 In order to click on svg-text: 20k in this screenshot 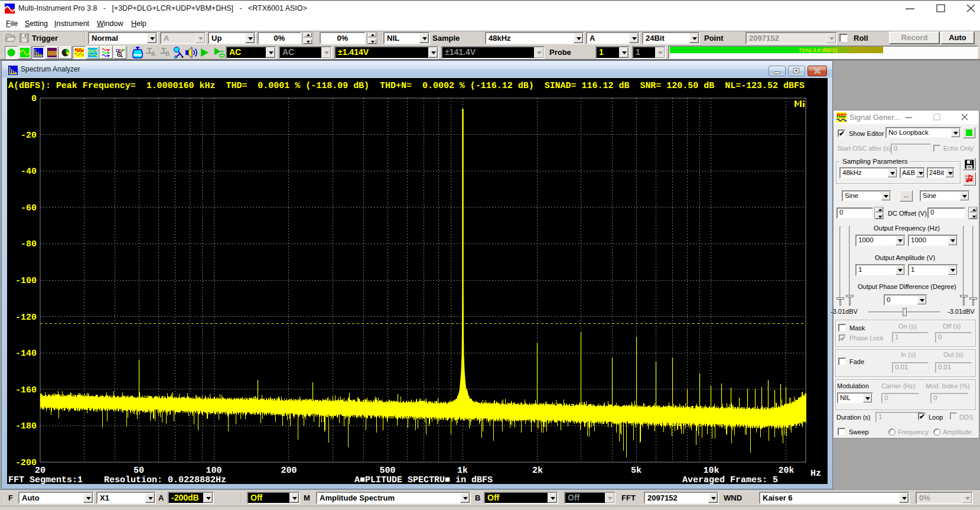, I will do `click(786, 470)`.